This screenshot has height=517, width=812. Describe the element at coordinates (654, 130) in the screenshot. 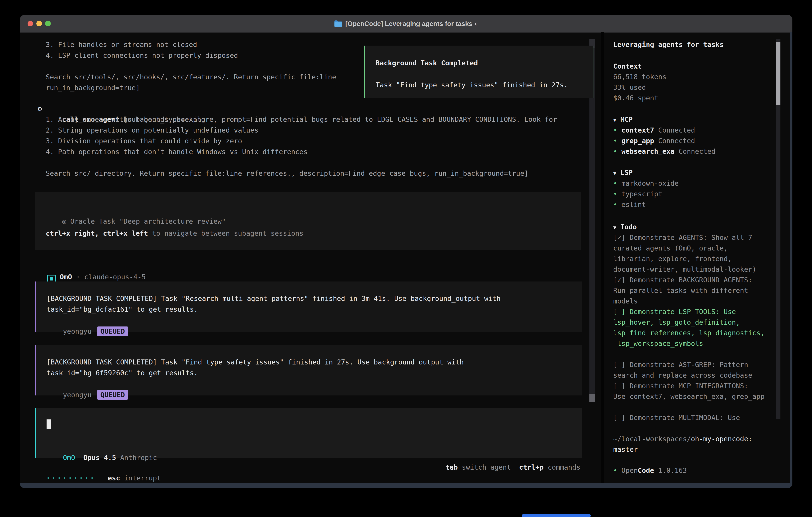

I see `mcp-item: • context7 Connected` at that location.